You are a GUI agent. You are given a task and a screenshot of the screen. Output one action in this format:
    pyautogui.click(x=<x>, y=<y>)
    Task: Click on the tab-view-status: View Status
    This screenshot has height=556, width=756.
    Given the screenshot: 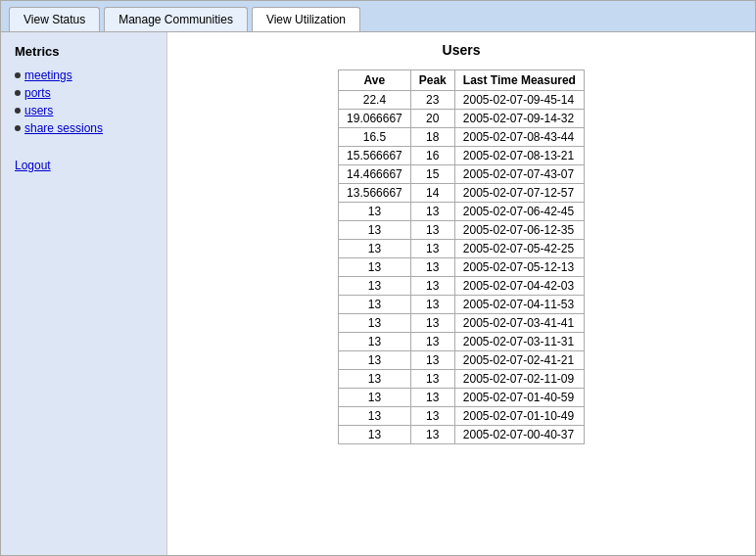 What is the action you would take?
    pyautogui.click(x=55, y=20)
    